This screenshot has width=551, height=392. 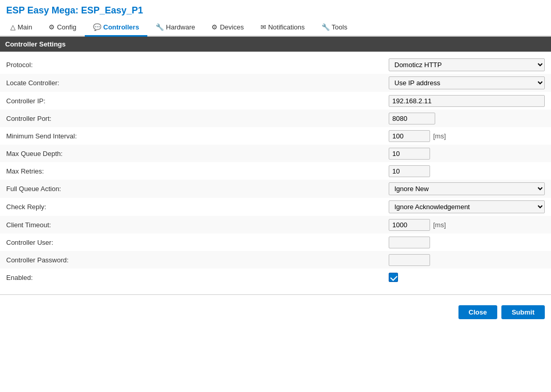 I want to click on tab-main: △ Main, so click(x=21, y=28).